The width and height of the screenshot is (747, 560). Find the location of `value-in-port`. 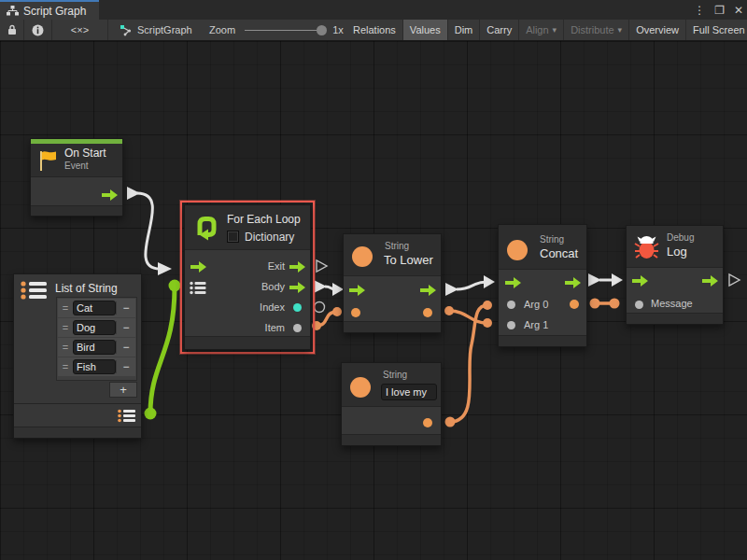

value-in-port is located at coordinates (356, 313).